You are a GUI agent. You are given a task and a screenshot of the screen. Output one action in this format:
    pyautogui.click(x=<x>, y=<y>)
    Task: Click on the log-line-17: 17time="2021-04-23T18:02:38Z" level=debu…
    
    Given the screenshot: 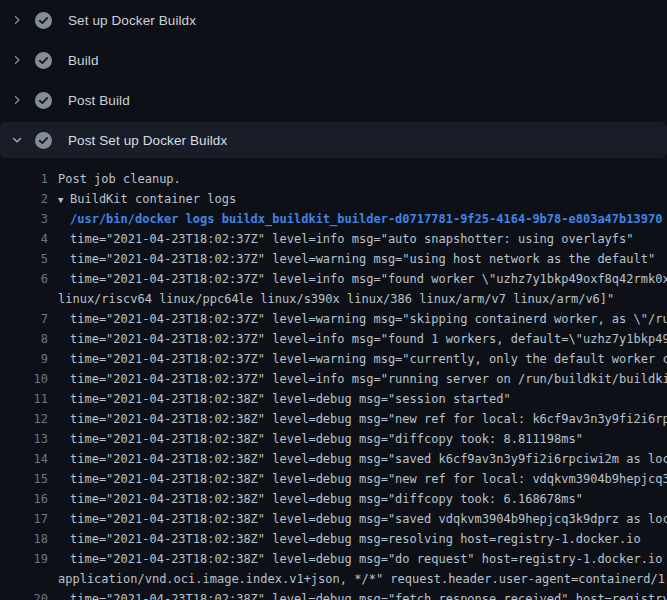 What is the action you would take?
    pyautogui.click(x=334, y=519)
    